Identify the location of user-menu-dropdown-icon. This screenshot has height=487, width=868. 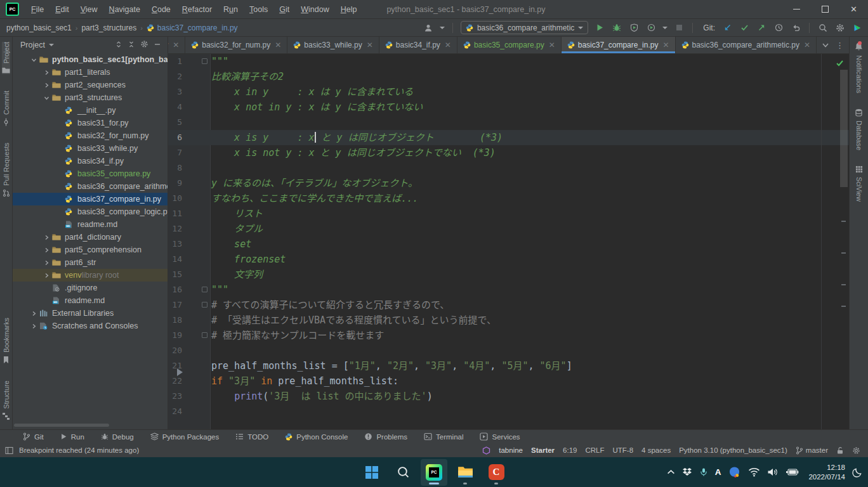
(442, 28).